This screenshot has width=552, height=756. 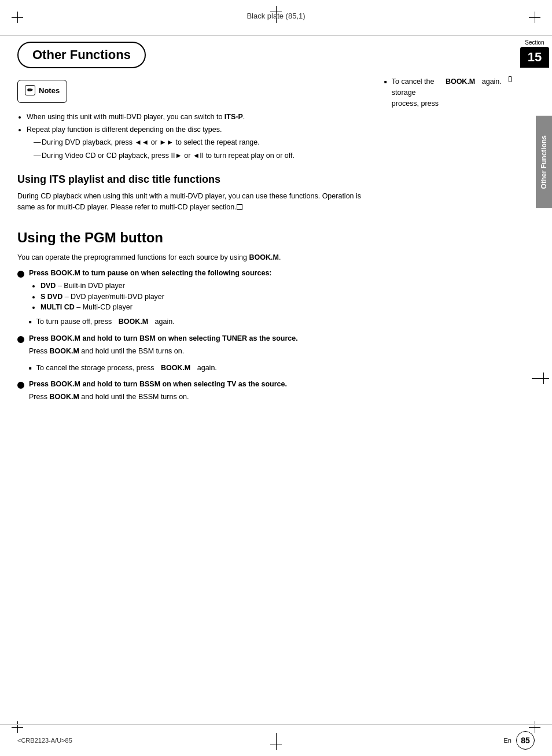 What do you see at coordinates (197, 117) in the screenshot?
I see `notes-item-1: When using this unit with multi-DVD play…` at bounding box center [197, 117].